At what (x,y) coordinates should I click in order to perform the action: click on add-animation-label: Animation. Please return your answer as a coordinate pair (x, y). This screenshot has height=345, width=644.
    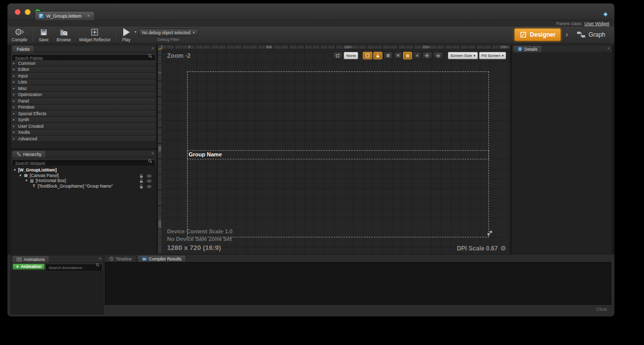
    Looking at the image, I should click on (31, 267).